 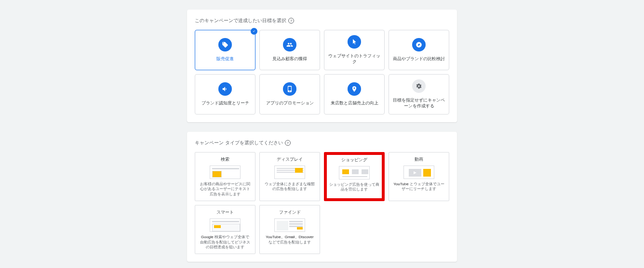 What do you see at coordinates (290, 59) in the screenshot?
I see `goal-label: 見込み顧客の獲得` at bounding box center [290, 59].